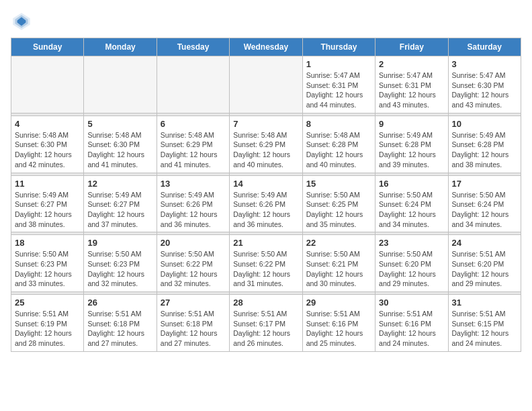 This screenshot has width=532, height=411. I want to click on day-info: Sunrise: 5:51 AMSunset: 6:17 PMDaylight:…, so click(266, 329).